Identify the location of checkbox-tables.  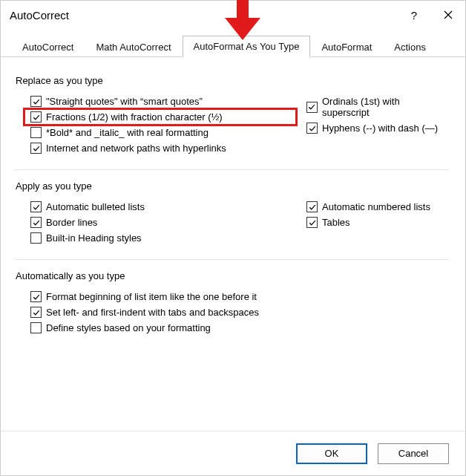
(312, 223).